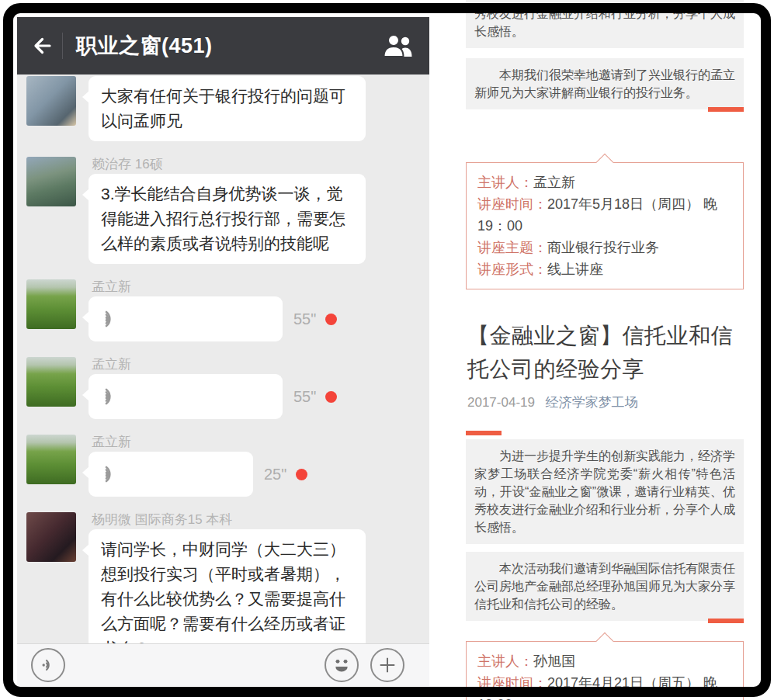 The height and width of the screenshot is (700, 774). Describe the element at coordinates (224, 46) in the screenshot. I see `chat-header: 职业之窗(451)` at that location.